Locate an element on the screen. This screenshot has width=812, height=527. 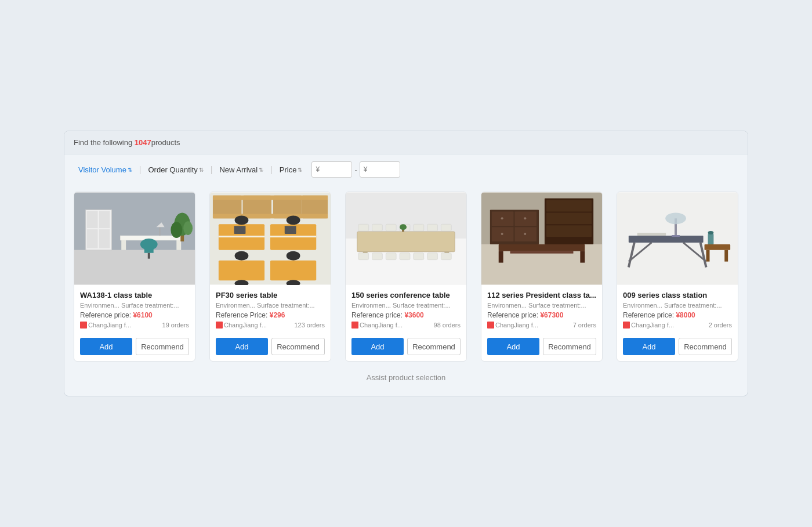
seller-name-3: ChangJiang f... is located at coordinates (377, 325).